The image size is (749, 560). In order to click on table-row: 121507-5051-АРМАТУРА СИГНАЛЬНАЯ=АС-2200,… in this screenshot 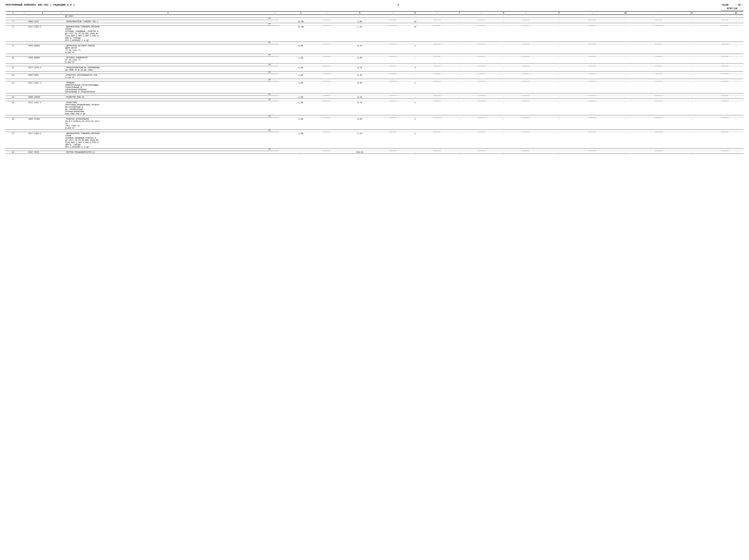, I will do `click(374, 76)`.